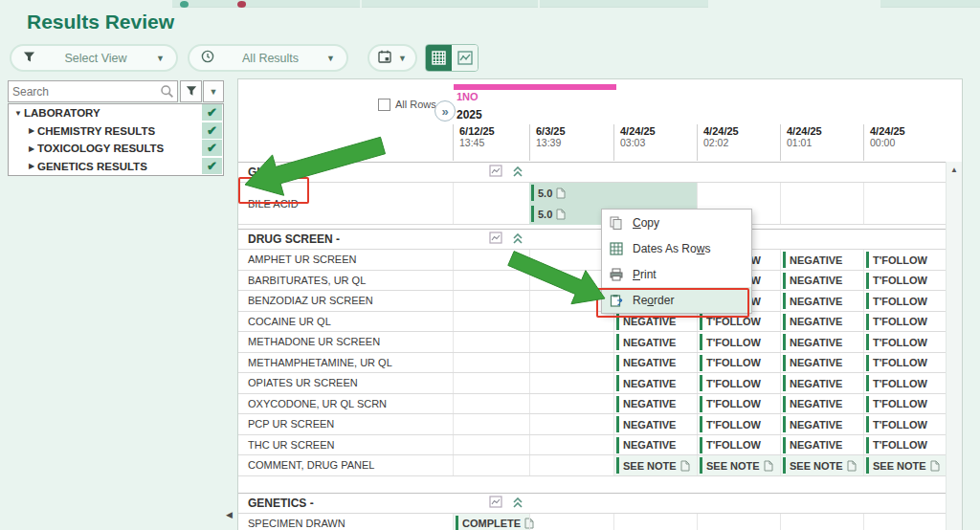 Image resolution: width=980 pixels, height=530 pixels. I want to click on tree-item-genetics-results: ▶GENETICS RESULTS✔, so click(116, 166).